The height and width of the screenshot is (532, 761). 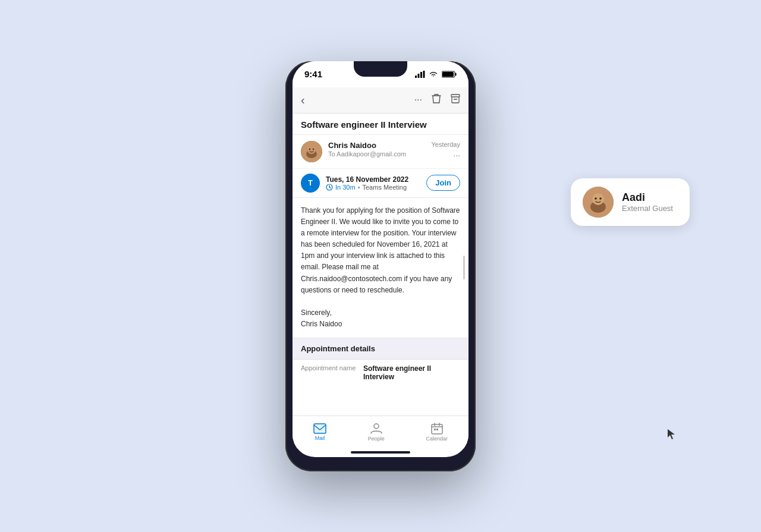 What do you see at coordinates (433, 74) in the screenshot?
I see `wifi-icon` at bounding box center [433, 74].